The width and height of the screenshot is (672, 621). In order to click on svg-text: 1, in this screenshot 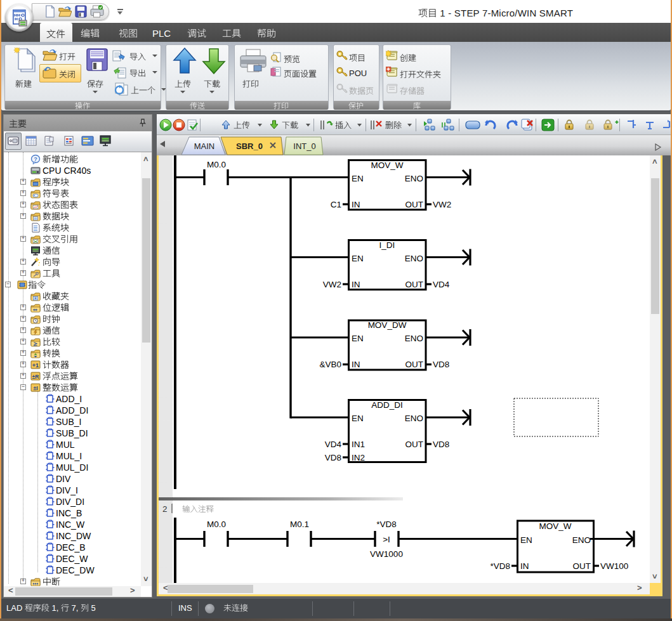, I will do `click(55, 608)`.